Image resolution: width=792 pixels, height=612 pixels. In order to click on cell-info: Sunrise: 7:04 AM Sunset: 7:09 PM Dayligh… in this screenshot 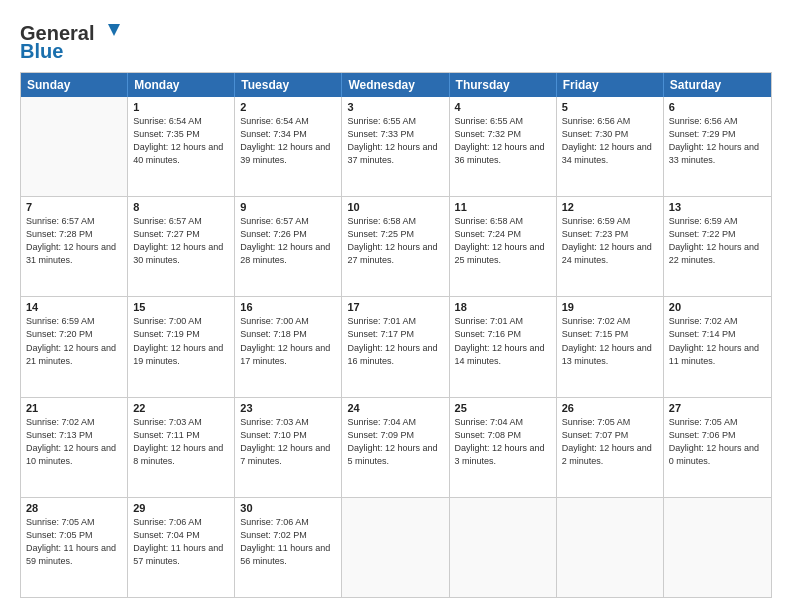, I will do `click(395, 442)`.